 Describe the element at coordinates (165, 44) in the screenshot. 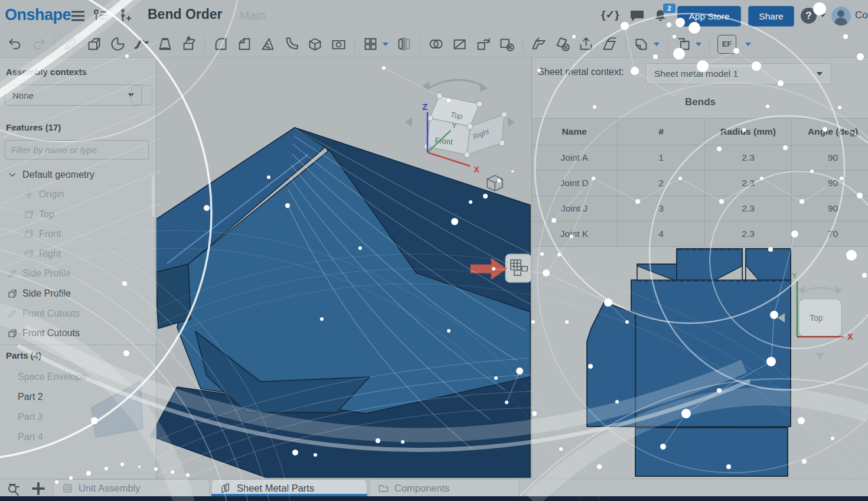

I see `loft-icon` at that location.